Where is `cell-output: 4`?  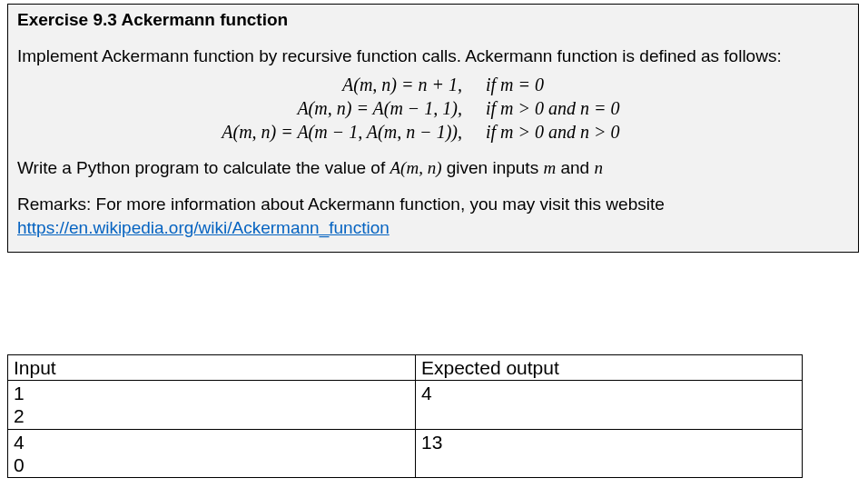
cell-output: 4 is located at coordinates (609, 405).